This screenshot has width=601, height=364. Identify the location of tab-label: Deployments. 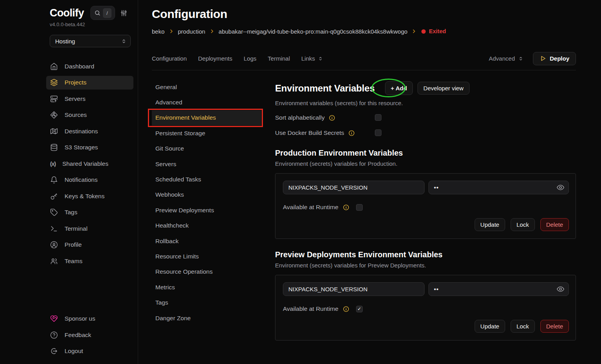
(215, 59).